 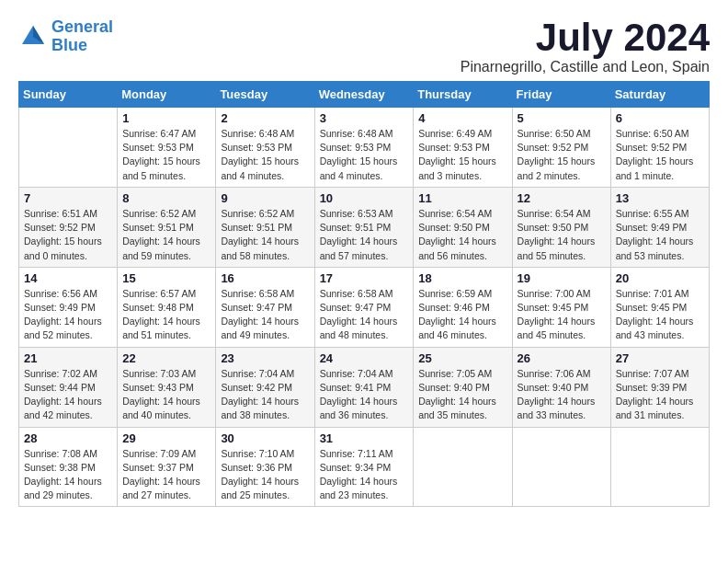 I want to click on day-number: 20, so click(x=660, y=278).